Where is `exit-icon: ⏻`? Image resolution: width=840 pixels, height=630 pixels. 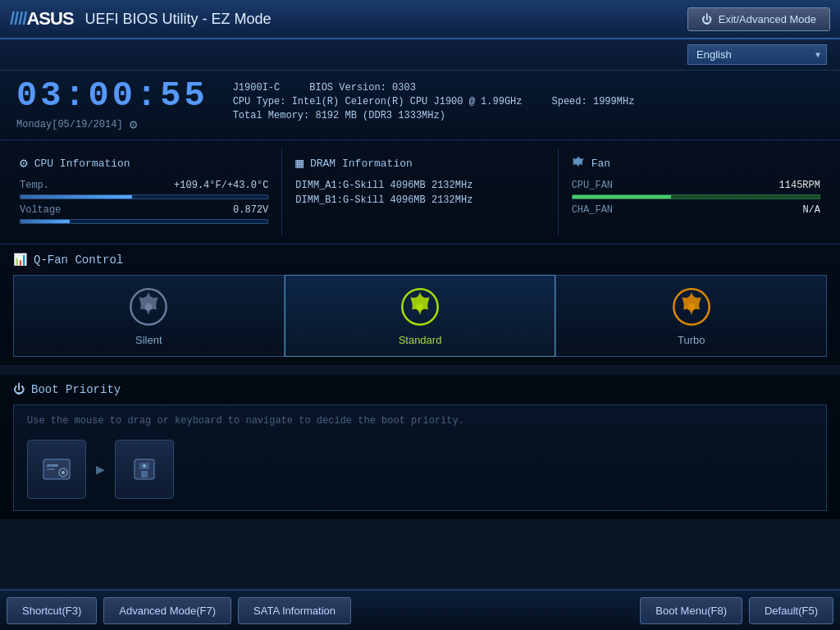 exit-icon: ⏻ is located at coordinates (707, 20).